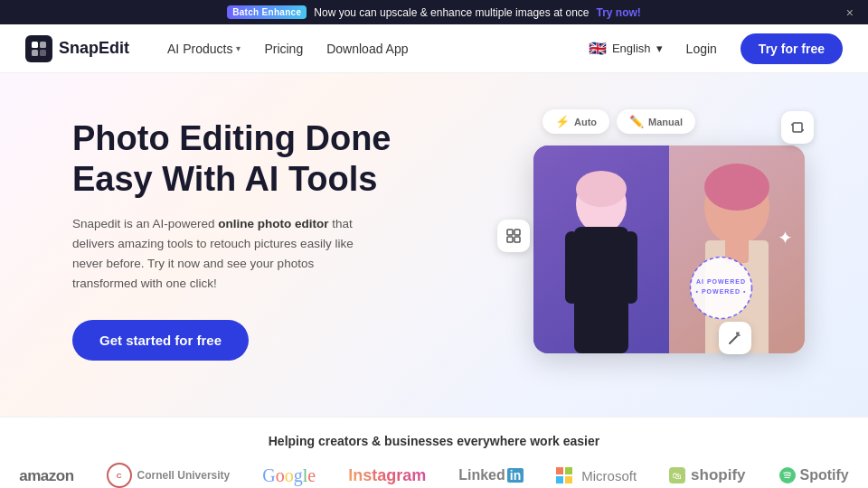 The image size is (868, 488). I want to click on ai-powered-badge: AI POWERED • POWERED •, so click(722, 287).